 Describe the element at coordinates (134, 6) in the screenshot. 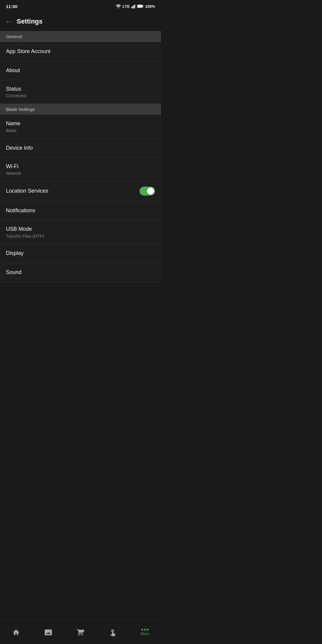

I see `signal-icon` at that location.